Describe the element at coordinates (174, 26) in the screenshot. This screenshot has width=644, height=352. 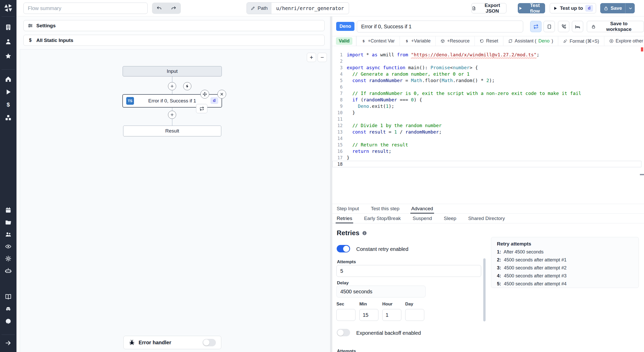
I see `settings-button: Settings` at that location.